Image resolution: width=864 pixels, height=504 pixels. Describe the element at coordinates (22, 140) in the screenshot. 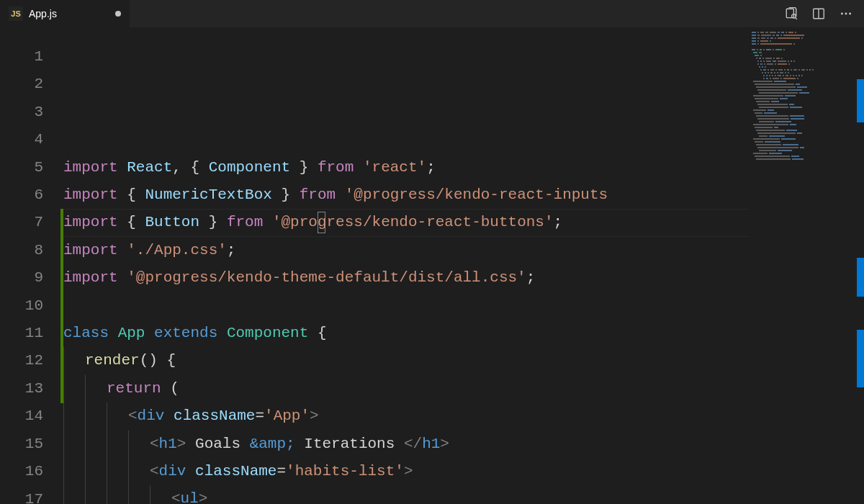

I see `line-number: 4` at that location.